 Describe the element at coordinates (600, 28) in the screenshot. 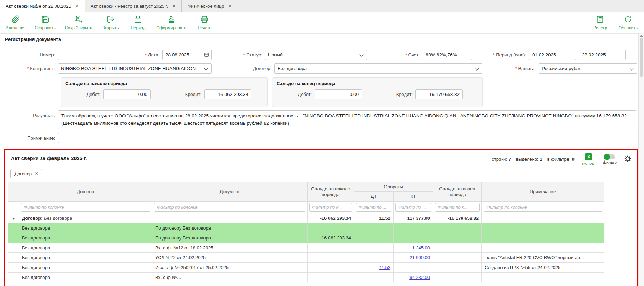

I see `button-label: Реестр` at that location.